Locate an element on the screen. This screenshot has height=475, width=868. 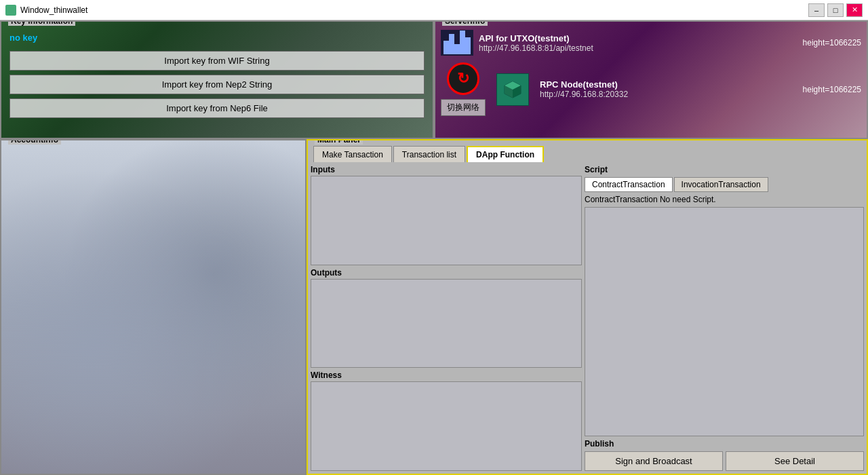
outputs-label: Outputs is located at coordinates (446, 273).